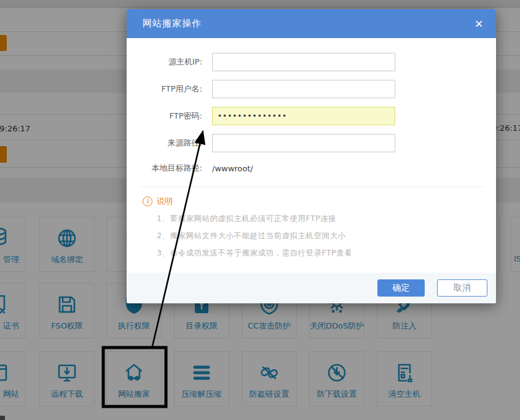  Describe the element at coordinates (311, 89) in the screenshot. I see `form-row: FTP用户名:` at that location.